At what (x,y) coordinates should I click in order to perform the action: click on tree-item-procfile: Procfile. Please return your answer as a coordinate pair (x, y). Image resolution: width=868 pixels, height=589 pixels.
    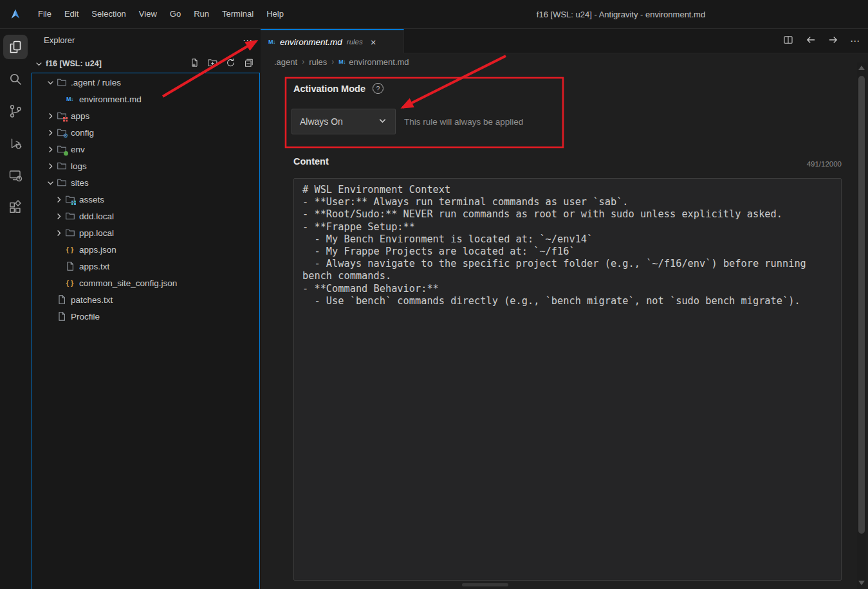
    Looking at the image, I should click on (145, 316).